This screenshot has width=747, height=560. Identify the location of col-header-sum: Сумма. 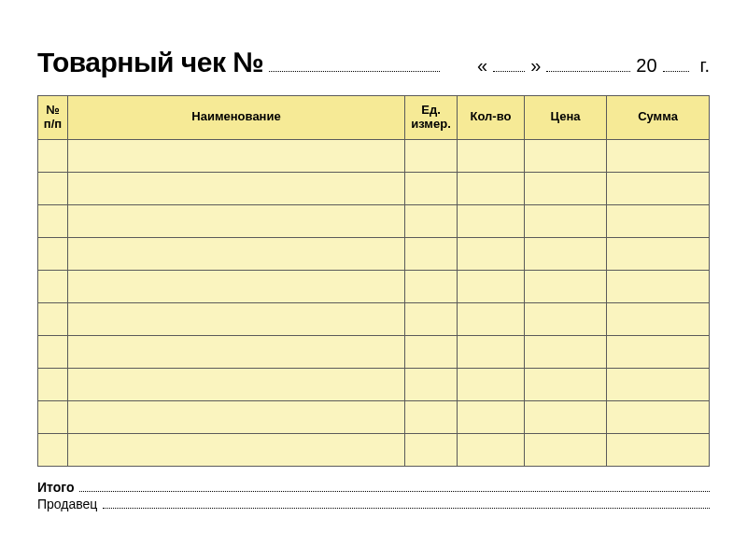
(658, 118).